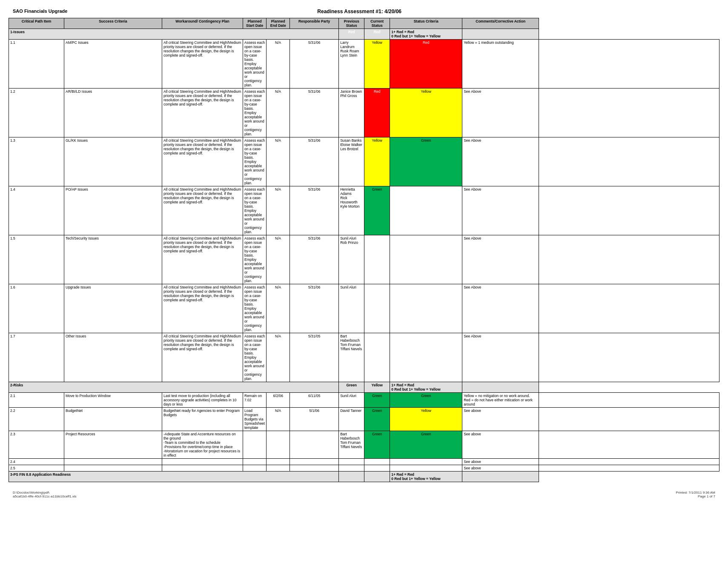  What do you see at coordinates (352, 260) in the screenshot?
I see `item-responsible: Sunil Aluri Rob Prinzo` at bounding box center [352, 260].